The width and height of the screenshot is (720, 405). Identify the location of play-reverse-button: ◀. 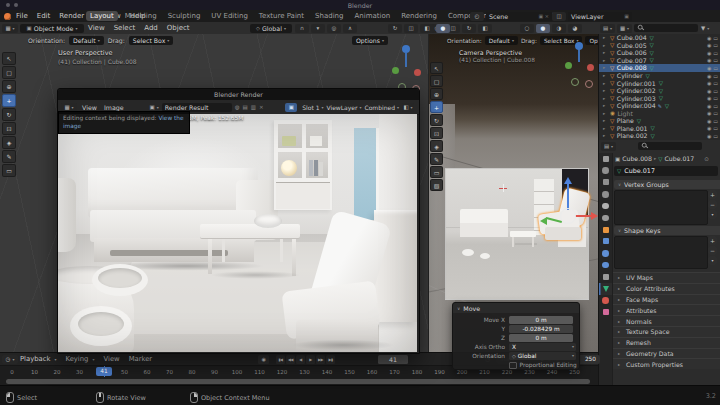
(300, 360).